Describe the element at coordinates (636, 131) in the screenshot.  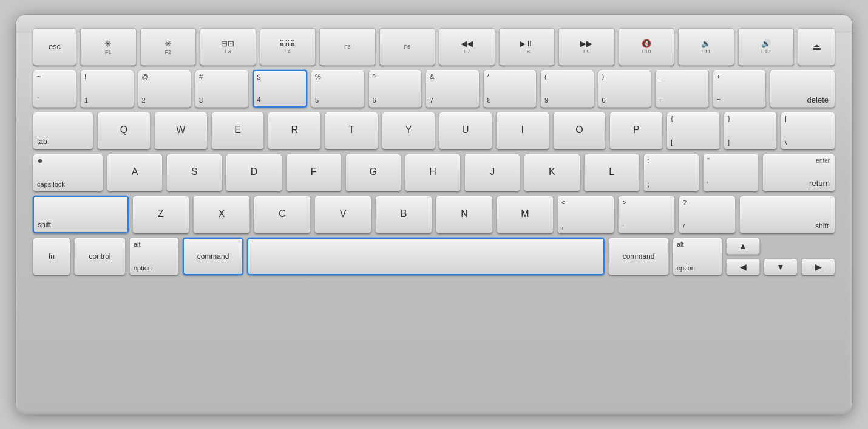
I see `key-p: P` at that location.